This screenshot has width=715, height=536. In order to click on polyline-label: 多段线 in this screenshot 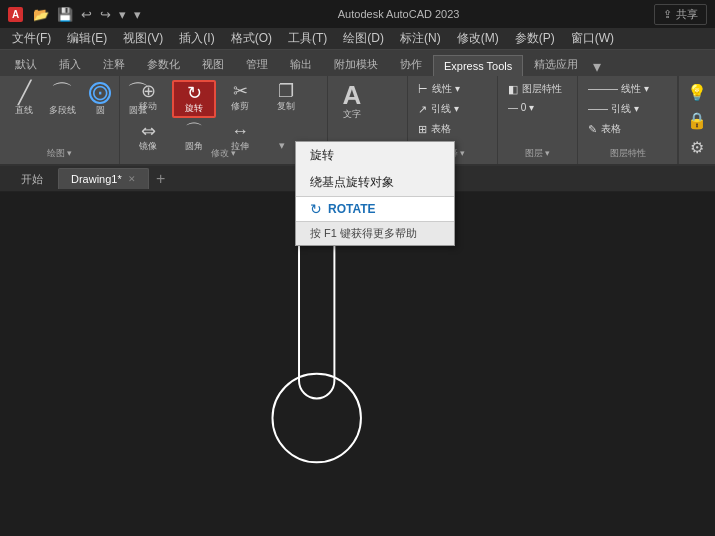, I will do `click(62, 110)`.